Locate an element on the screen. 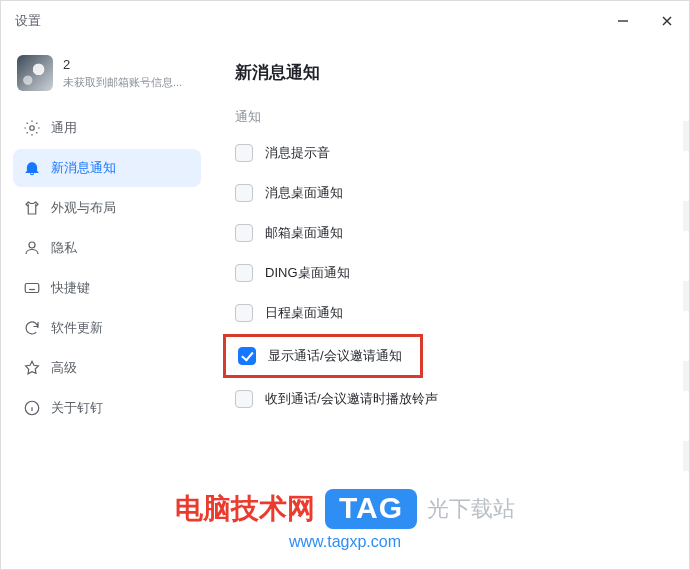  highlighted-option-wrap: 显示通话/会议邀请通知 is located at coordinates (448, 356).